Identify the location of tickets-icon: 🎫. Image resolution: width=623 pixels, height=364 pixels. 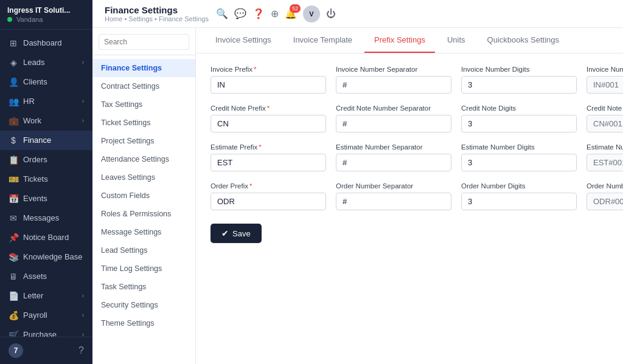
(13, 179).